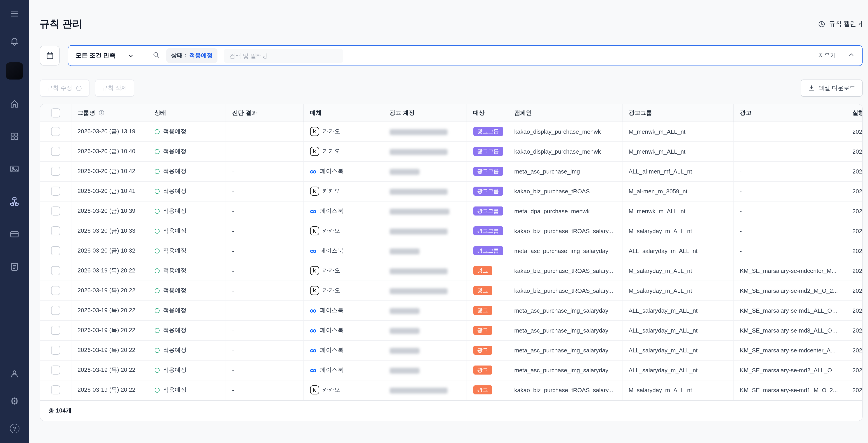 This screenshot has width=868, height=443. Describe the element at coordinates (451, 131) in the screenshot. I see `table-row: 2026-03-20 (금) 13:19 적용예정 - k 카카오 광고그룹 k…` at that location.